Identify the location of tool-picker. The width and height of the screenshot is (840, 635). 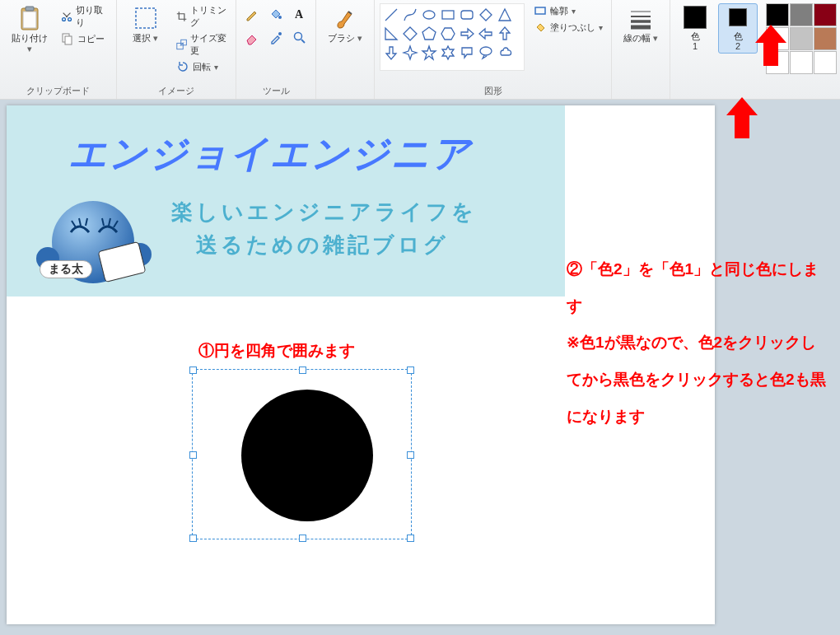
(276, 38).